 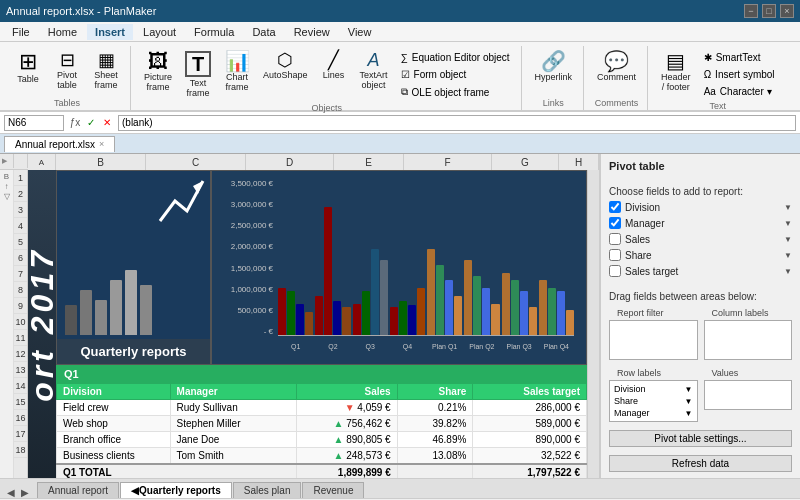 What do you see at coordinates (788, 224) in the screenshot?
I see `pivot-arrow-manager: ▼` at bounding box center [788, 224].